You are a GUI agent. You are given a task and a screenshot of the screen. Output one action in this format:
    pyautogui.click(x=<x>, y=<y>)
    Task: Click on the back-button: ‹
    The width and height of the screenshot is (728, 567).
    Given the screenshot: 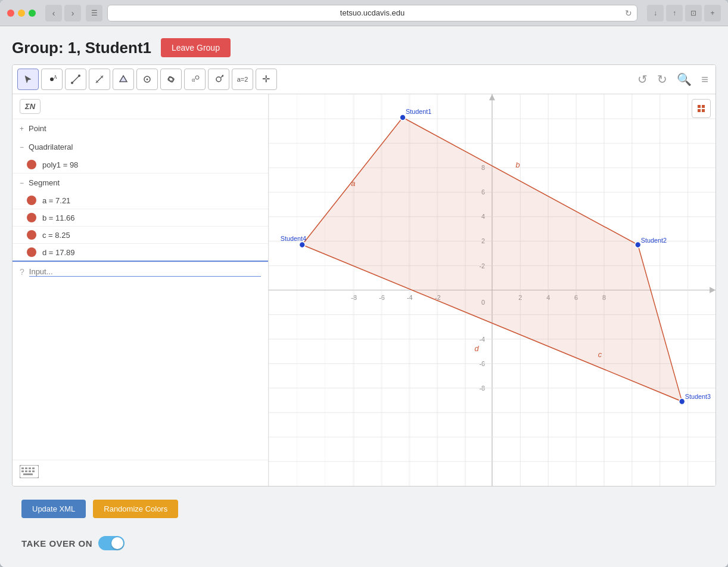 What is the action you would take?
    pyautogui.click(x=54, y=13)
    